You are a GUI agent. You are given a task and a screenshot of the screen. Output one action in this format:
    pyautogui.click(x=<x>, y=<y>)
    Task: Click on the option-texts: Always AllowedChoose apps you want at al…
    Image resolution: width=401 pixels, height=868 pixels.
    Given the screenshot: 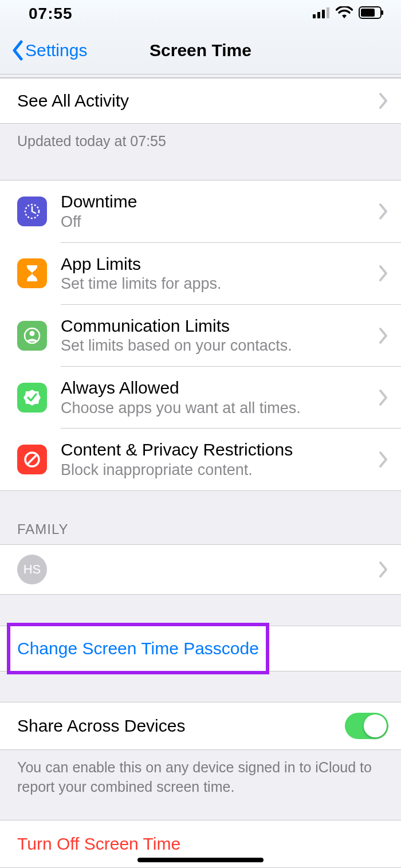 What is the action you would take?
    pyautogui.click(x=219, y=398)
    